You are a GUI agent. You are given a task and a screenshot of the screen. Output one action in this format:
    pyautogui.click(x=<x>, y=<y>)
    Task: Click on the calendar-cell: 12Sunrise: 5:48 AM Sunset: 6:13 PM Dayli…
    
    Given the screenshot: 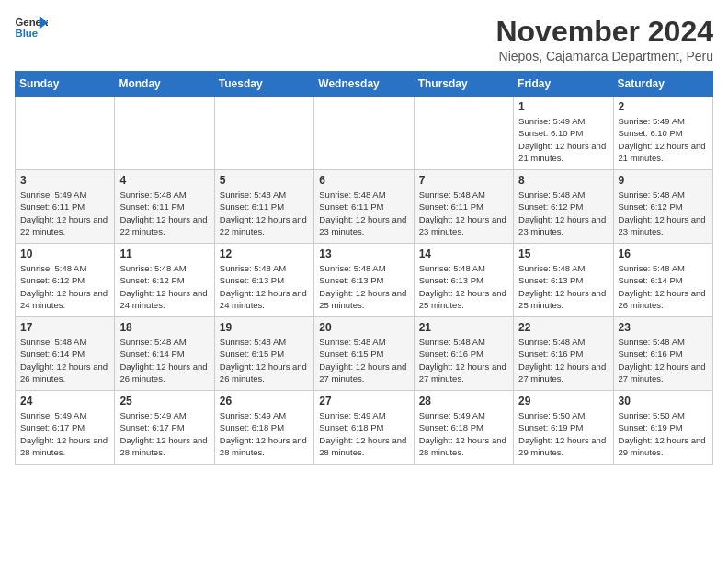 What is the action you would take?
    pyautogui.click(x=264, y=281)
    